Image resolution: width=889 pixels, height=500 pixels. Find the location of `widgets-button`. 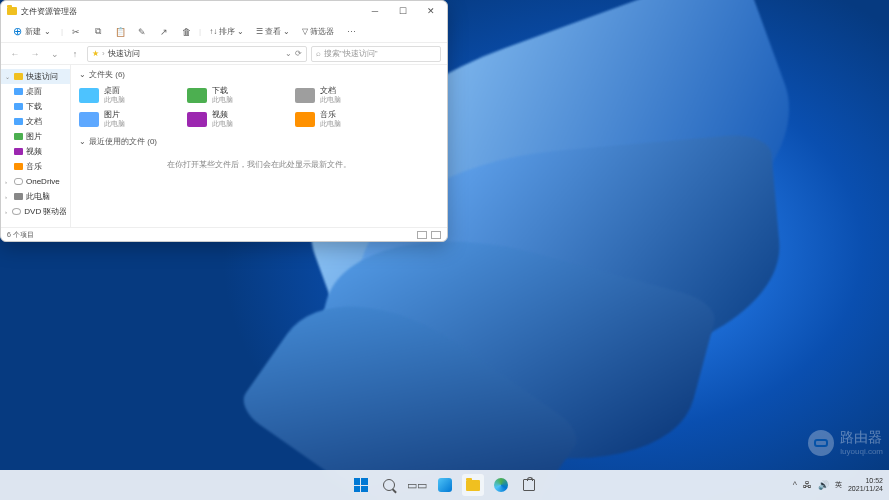

widgets-button is located at coordinates (445, 485).